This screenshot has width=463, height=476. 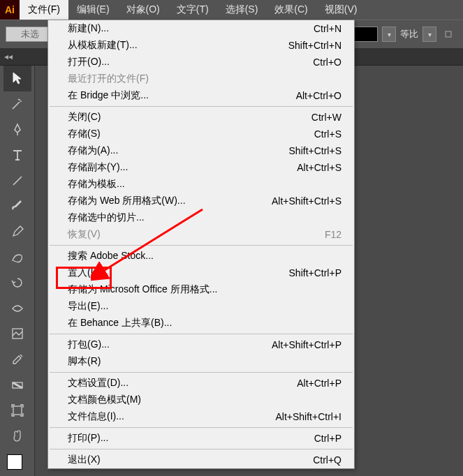 What do you see at coordinates (88, 438) in the screenshot?
I see `menu-item-label: 打印(P)...` at bounding box center [88, 438].